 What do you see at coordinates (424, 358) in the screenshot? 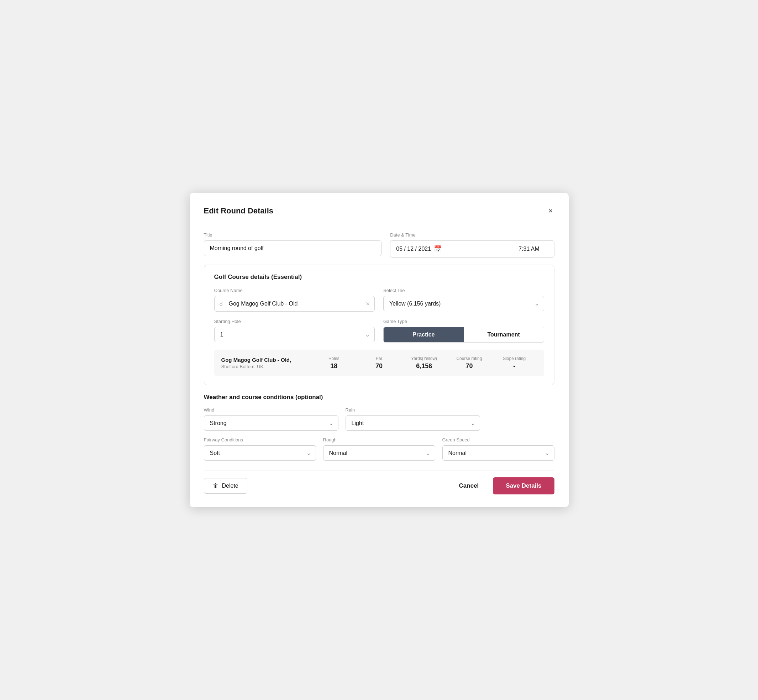
I see `yards-label: Yards(Yellow)` at bounding box center [424, 358].